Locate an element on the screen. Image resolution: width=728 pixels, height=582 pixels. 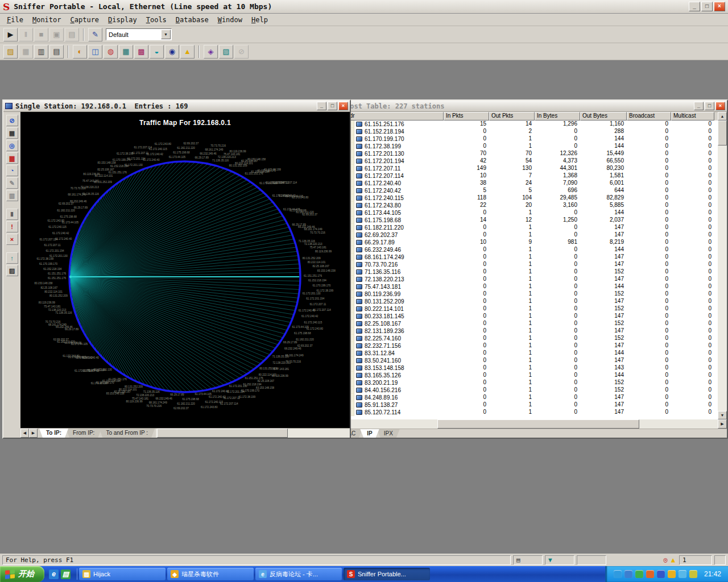
global-statistics-button: ◉ is located at coordinates (172, 52).